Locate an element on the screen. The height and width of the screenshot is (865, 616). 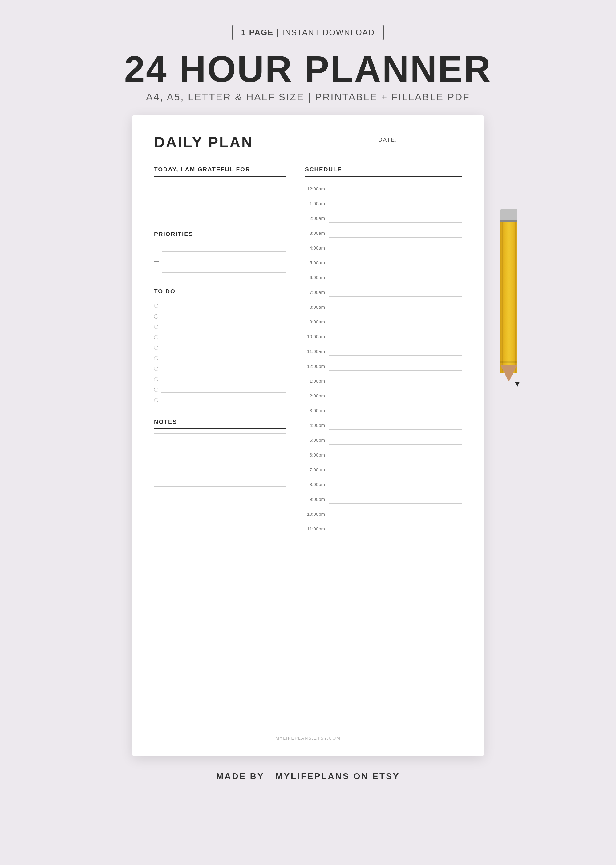
schedule-header: SCHEDULE is located at coordinates (383, 170).